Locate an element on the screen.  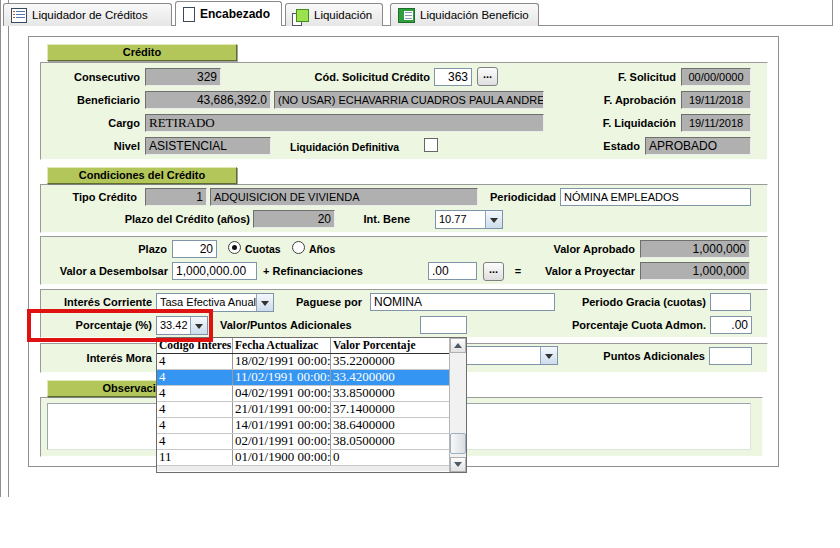
f-aprobacion-field: 19/11/2018 is located at coordinates (716, 100).